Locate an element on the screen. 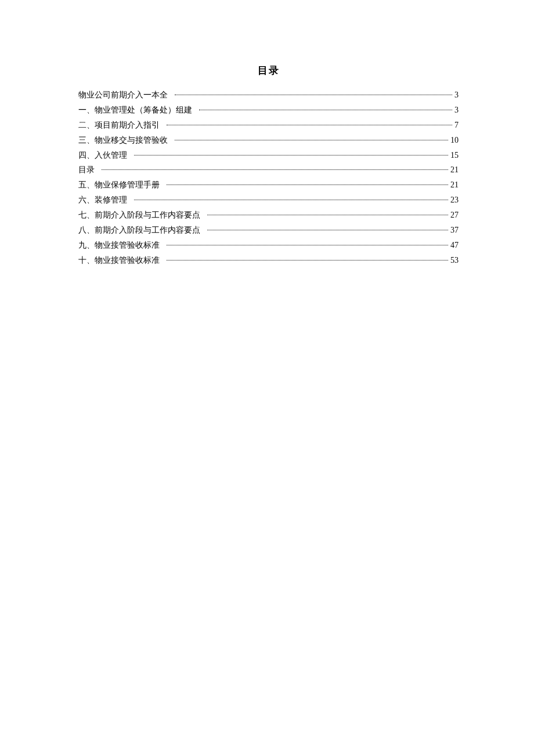 This screenshot has width=534, height=756. toc-entry: 五、物业保修管理手册 21 is located at coordinates (268, 185).